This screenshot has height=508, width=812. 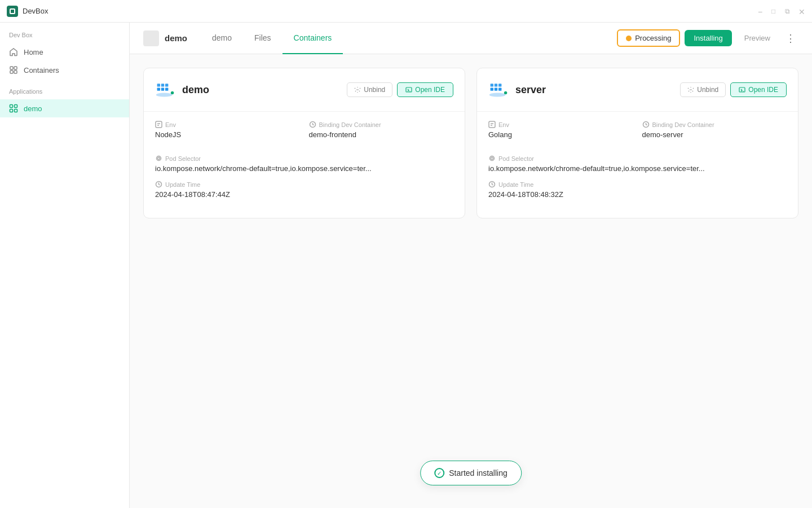 I want to click on installing-button: Installing, so click(x=708, y=38).